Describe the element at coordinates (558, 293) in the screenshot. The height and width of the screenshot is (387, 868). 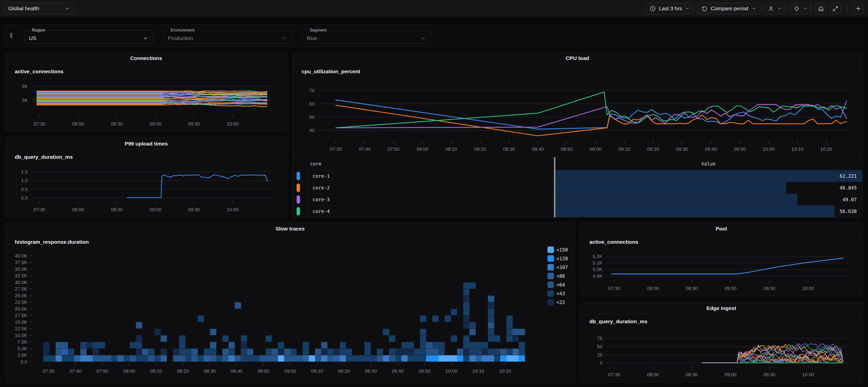
I see `legend-item: <43` at that location.